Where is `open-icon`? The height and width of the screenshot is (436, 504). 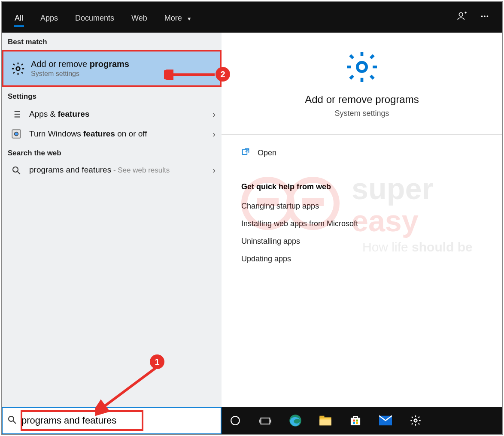
open-icon is located at coordinates (246, 153).